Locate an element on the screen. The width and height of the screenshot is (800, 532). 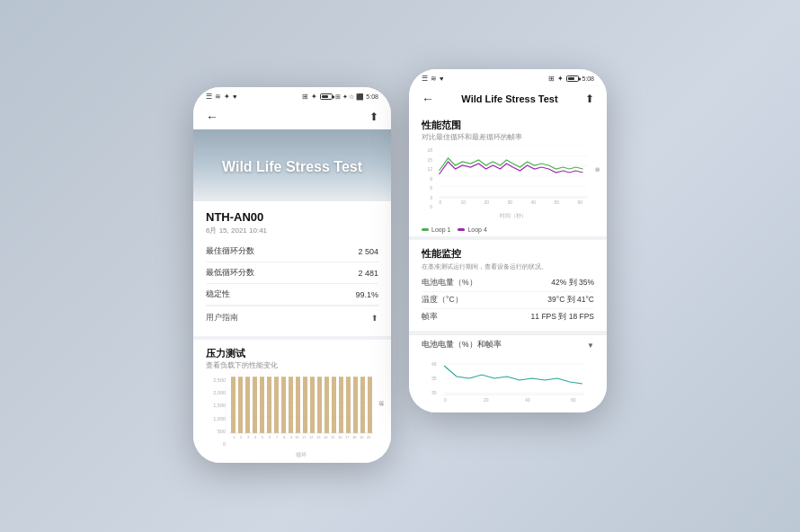
time-left: ⊞ ✦ ☆ ⬛ 5:08 is located at coordinates (357, 97).